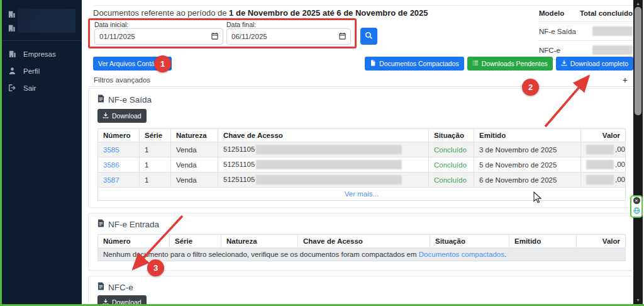 The image size is (644, 306). What do you see at coordinates (41, 22) in the screenshot?
I see `company-selector` at bounding box center [41, 22].